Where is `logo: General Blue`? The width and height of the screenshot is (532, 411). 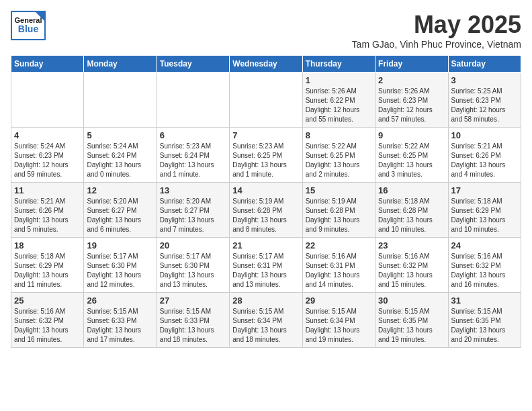
logo: General Blue is located at coordinates (28, 26).